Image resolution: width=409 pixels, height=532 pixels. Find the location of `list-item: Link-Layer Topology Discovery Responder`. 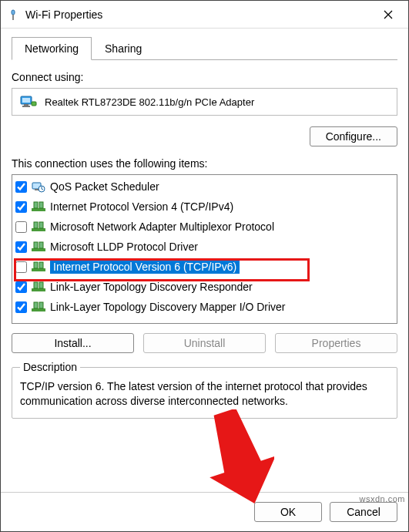

list-item: Link-Layer Topology Discovery Responder is located at coordinates (205, 287).